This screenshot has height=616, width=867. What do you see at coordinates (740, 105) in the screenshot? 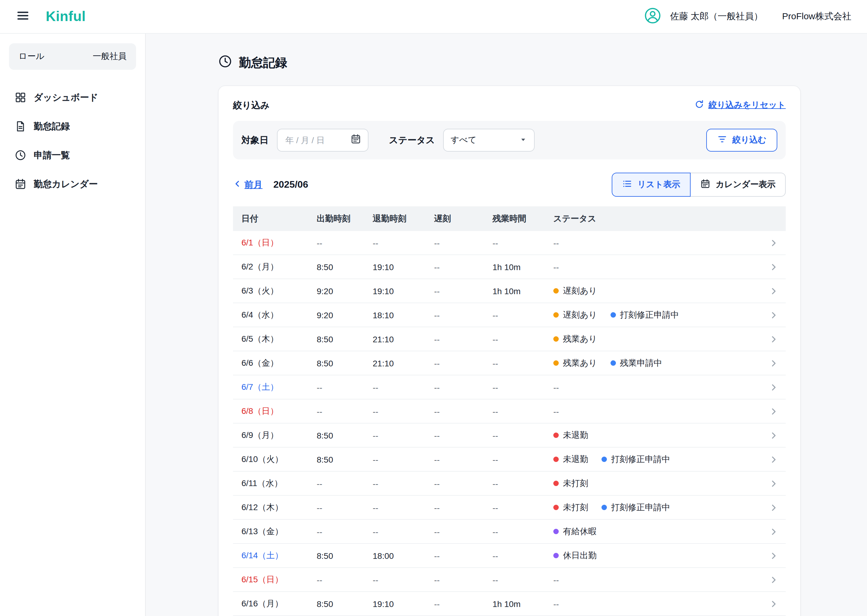
I see `reset-filters-link: 絞り込みをリセット` at bounding box center [740, 105].